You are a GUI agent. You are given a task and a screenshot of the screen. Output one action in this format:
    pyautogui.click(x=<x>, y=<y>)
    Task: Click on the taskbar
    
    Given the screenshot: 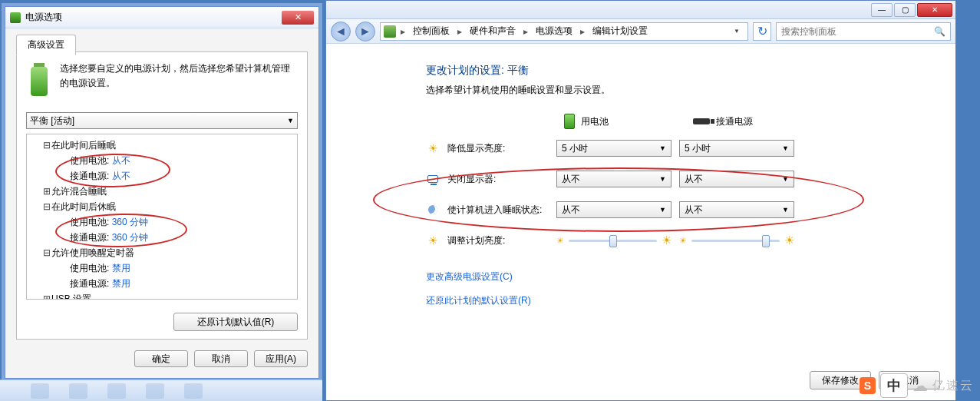 What is the action you would take?
    pyautogui.click(x=161, y=390)
    